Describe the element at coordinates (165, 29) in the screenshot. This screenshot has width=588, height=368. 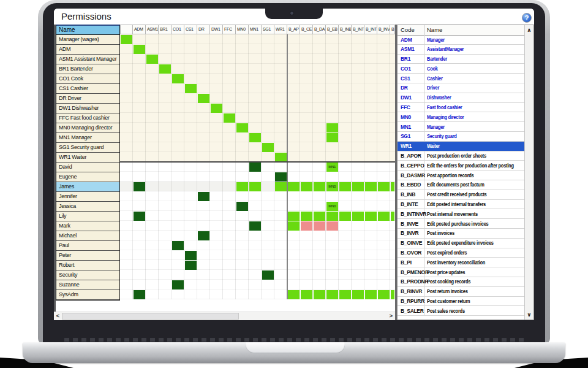
I see `column-header-br1-3: BR1` at that location.